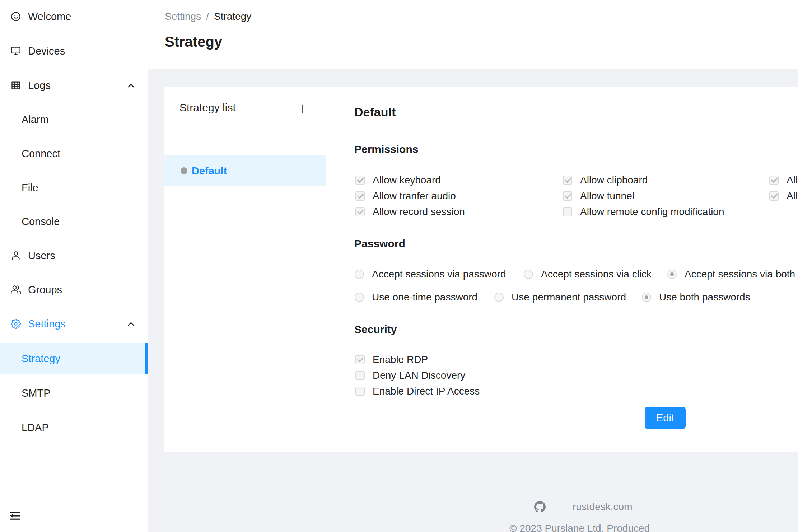 This screenshot has height=532, width=798. Describe the element at coordinates (599, 196) in the screenshot. I see `checkbox-allow-tunnel: Allow tunnel` at that location.